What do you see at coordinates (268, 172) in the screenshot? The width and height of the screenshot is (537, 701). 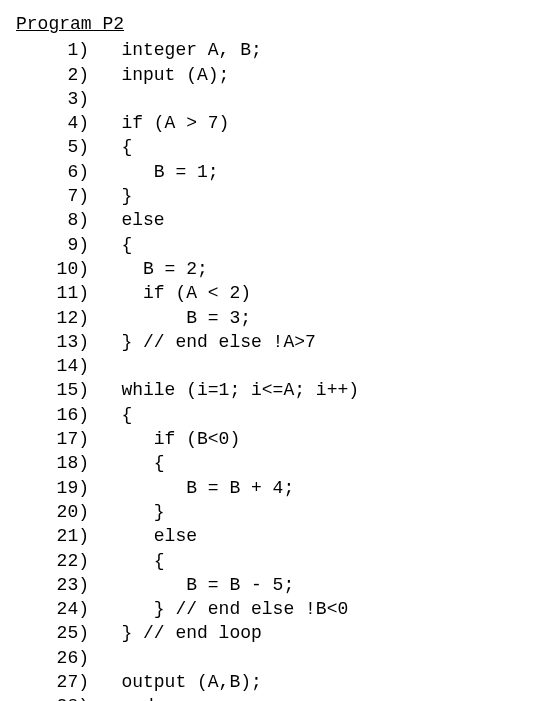 I see `code-line: 6) B = 1;` at bounding box center [268, 172].